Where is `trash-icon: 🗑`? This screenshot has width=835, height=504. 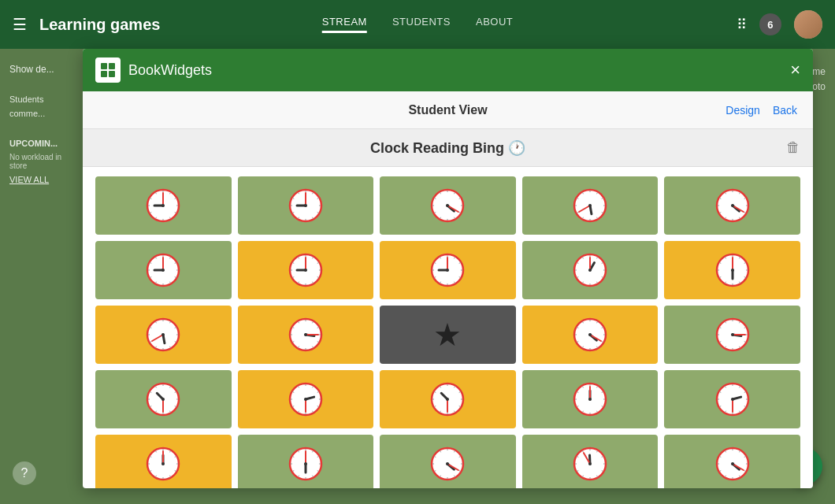
trash-icon: 🗑 is located at coordinates (793, 148).